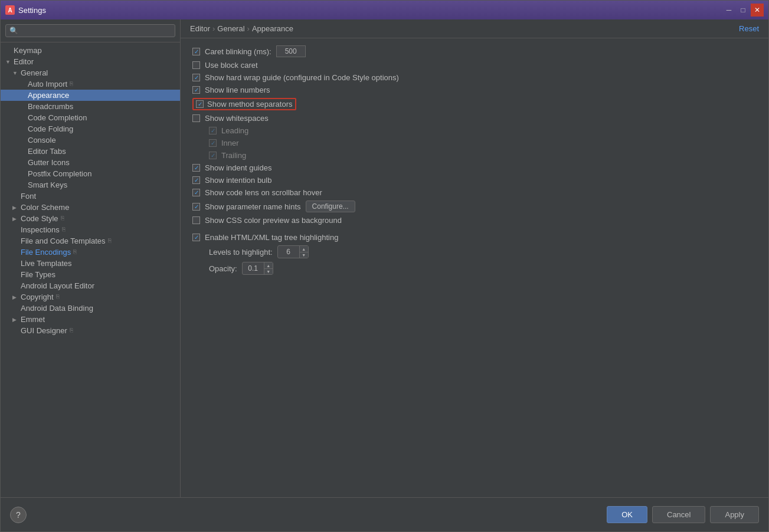 Image resolution: width=769 pixels, height=532 pixels. What do you see at coordinates (90, 252) in the screenshot?
I see `sidebar-item-file-encodings: File Encodings ⎘` at bounding box center [90, 252].